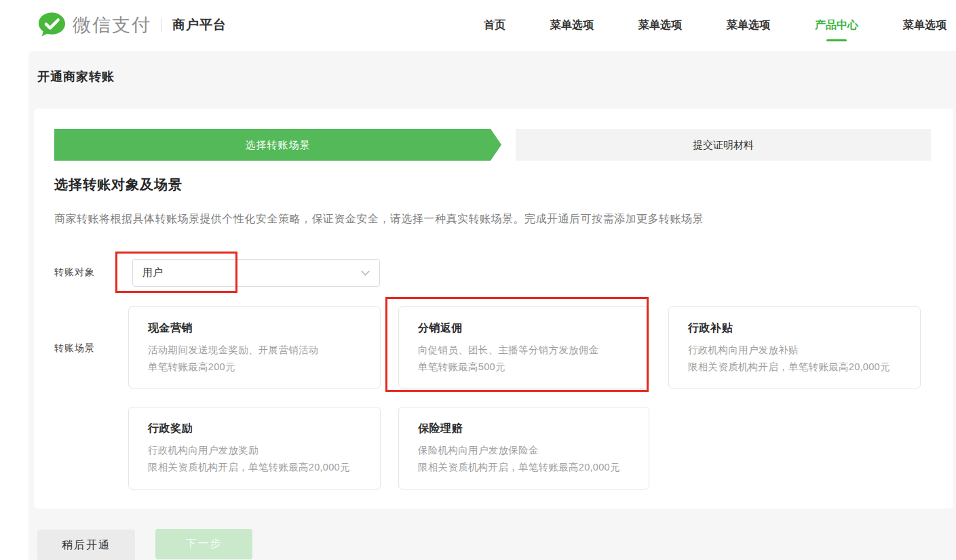 Image resolution: width=956 pixels, height=560 pixels. Describe the element at coordinates (233, 350) in the screenshot. I see `scene-desc-line1: 活动期间发送现金奖励、开展营销活动` at that location.